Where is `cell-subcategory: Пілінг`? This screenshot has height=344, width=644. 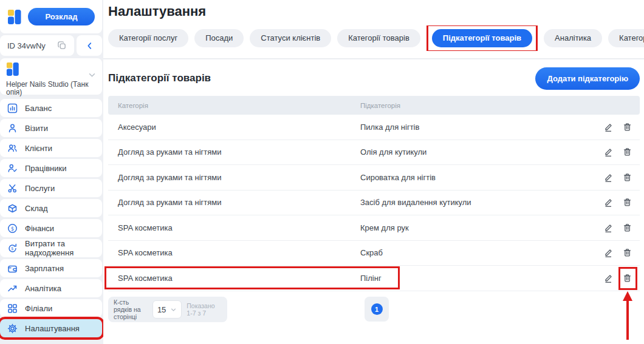 cell-subcategory: Пілінг is located at coordinates (481, 278).